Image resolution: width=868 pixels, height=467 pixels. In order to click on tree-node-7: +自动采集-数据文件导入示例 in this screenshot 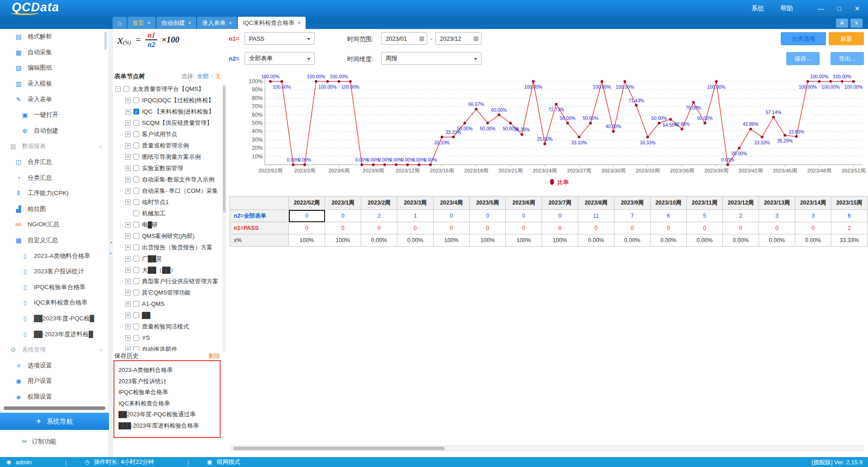, I will do `click(168, 179)`.